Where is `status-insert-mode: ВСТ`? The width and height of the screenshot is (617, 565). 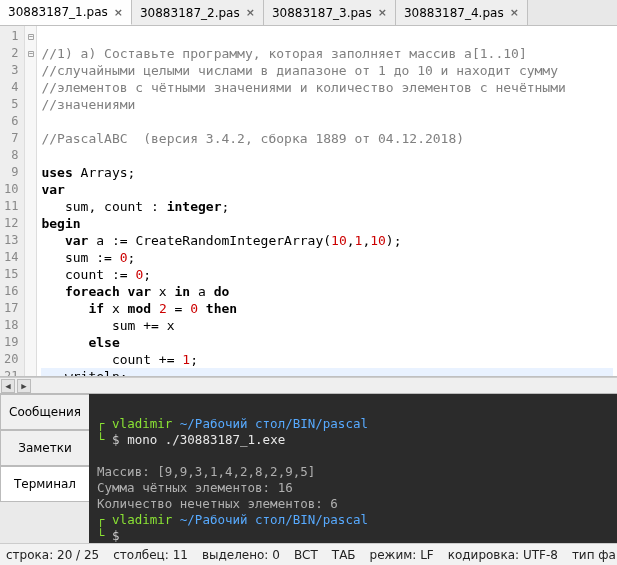
status-insert-mode: ВСТ is located at coordinates (306, 555).